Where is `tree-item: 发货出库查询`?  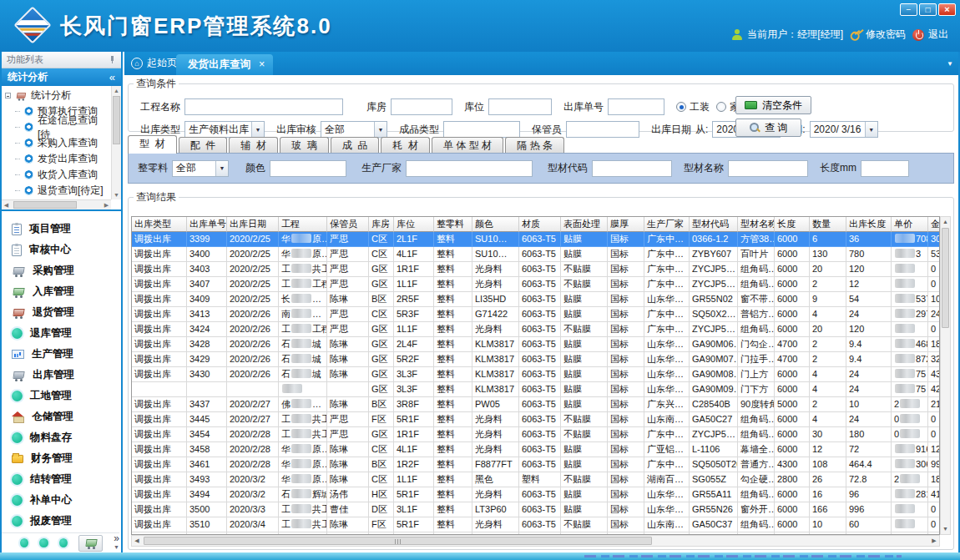
tree-item: 发货出库查询 is located at coordinates (57, 159).